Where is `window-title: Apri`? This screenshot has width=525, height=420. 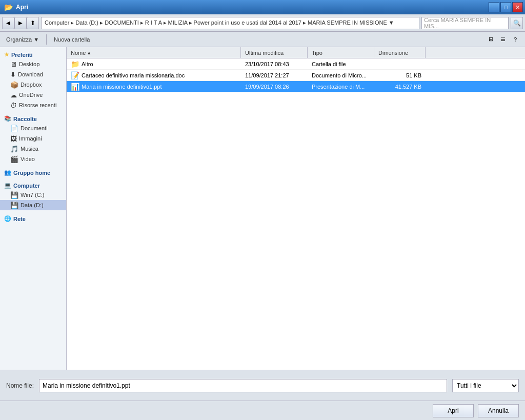
window-title: Apri is located at coordinates (22, 7).